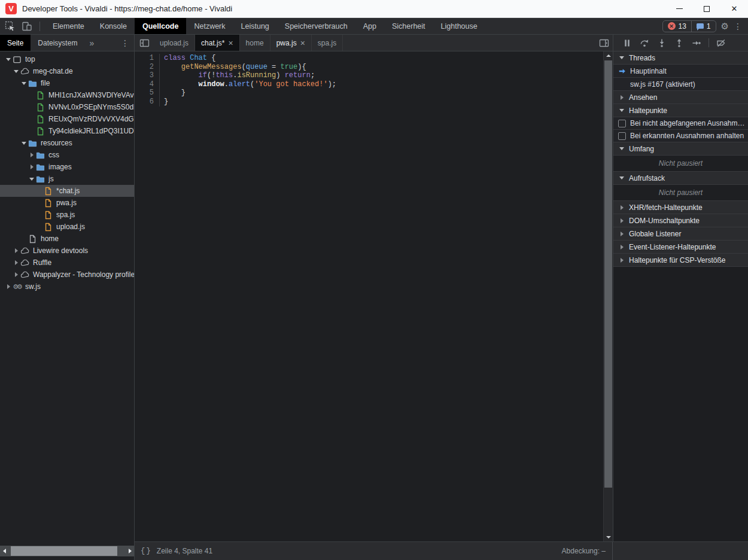 The width and height of the screenshot is (748, 560). Describe the element at coordinates (681, 221) in the screenshot. I see `section-dom-umschaltpunkte: DOM-Umschaltpunkte` at that location.